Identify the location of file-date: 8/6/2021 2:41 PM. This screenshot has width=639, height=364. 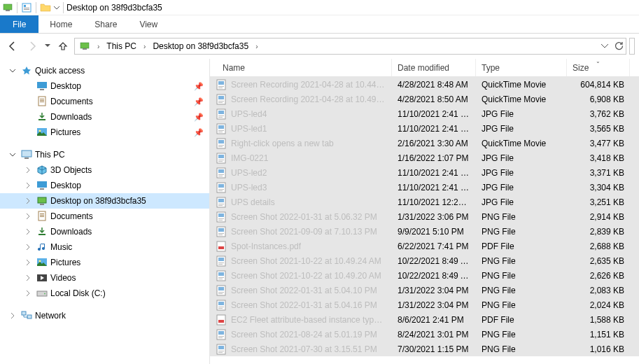
(434, 320).